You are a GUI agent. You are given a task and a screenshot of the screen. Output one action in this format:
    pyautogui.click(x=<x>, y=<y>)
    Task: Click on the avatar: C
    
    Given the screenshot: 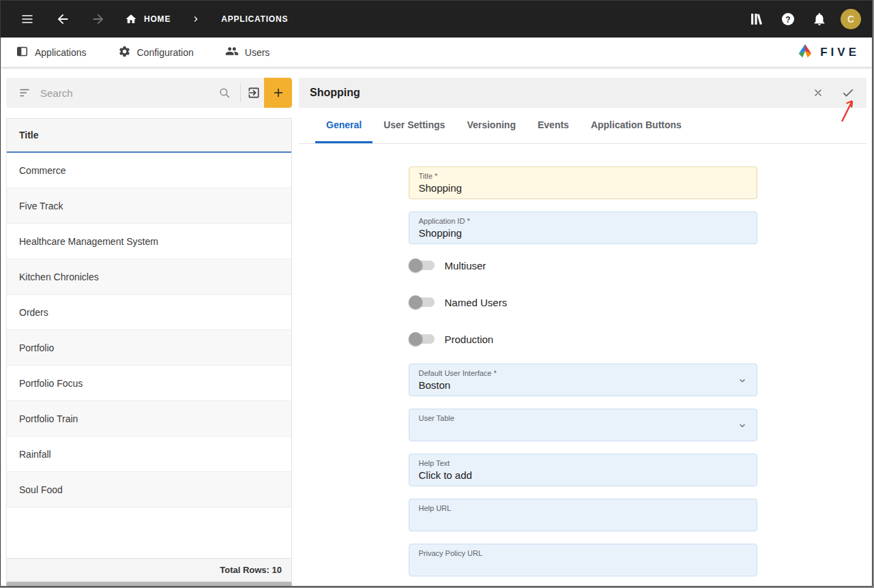 What is the action you would take?
    pyautogui.click(x=851, y=19)
    